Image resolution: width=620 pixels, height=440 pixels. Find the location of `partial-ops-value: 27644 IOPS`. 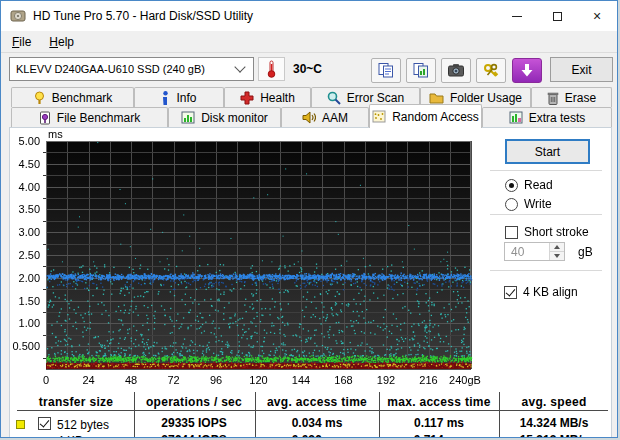

partial-ops-value: 27644 IOPS is located at coordinates (194, 436).